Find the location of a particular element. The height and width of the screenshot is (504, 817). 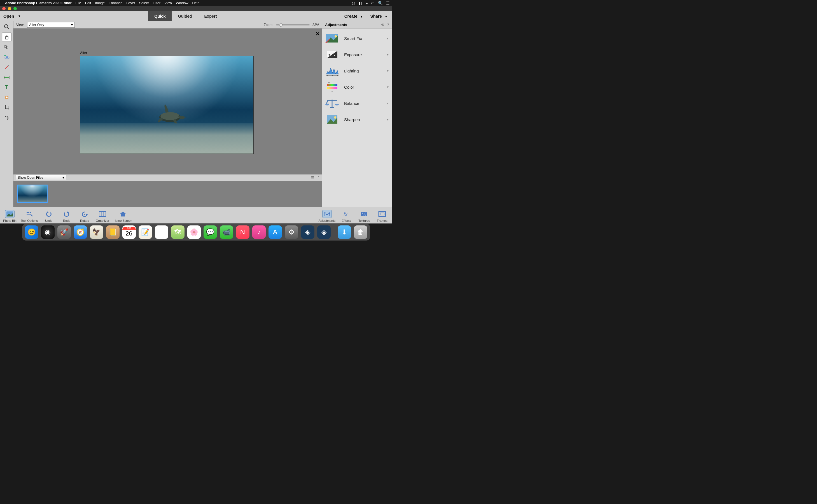

open-menu: Open ▼ is located at coordinates (13, 16).